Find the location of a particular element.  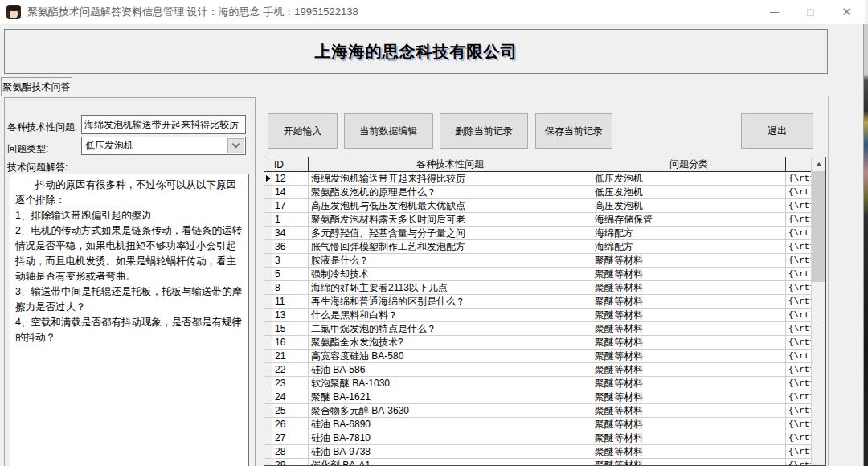

grid-header-id: ID is located at coordinates (291, 164).